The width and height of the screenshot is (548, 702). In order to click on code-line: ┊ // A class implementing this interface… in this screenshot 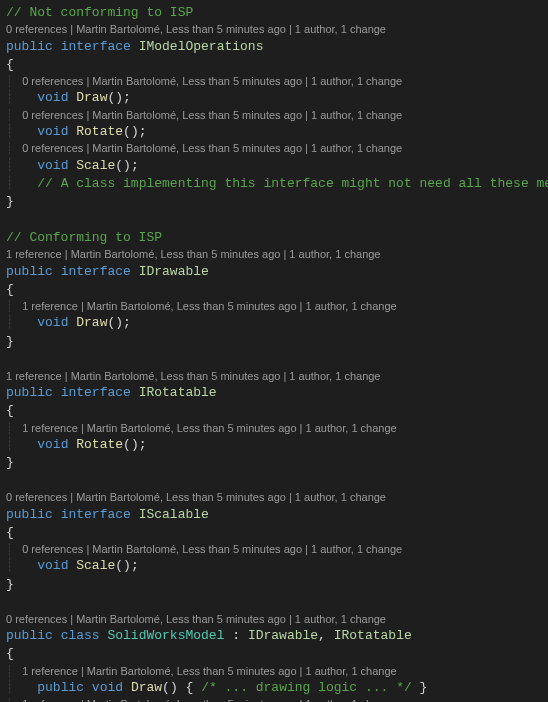, I will do `click(274, 184)`.